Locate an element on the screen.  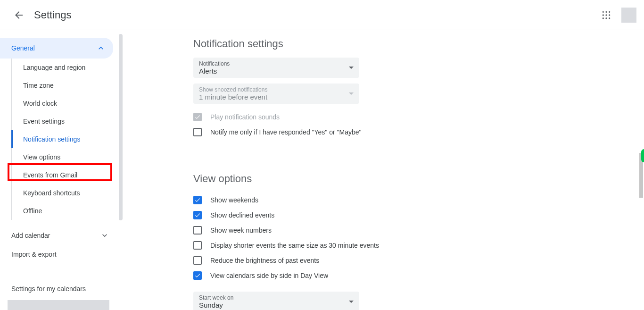
sidebar-import-export-label: Import & export is located at coordinates (34, 254).